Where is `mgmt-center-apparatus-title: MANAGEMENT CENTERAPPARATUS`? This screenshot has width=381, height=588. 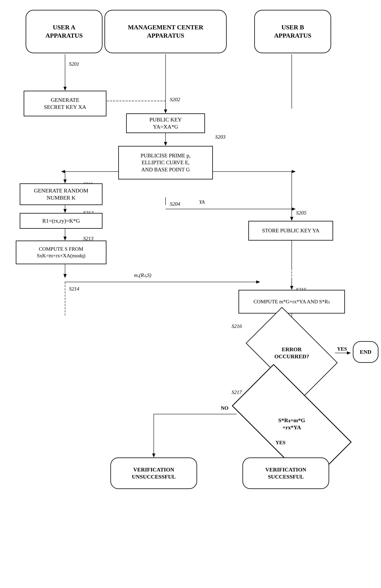 mgmt-center-apparatus-title: MANAGEMENT CENTERAPPARATUS is located at coordinates (165, 32).